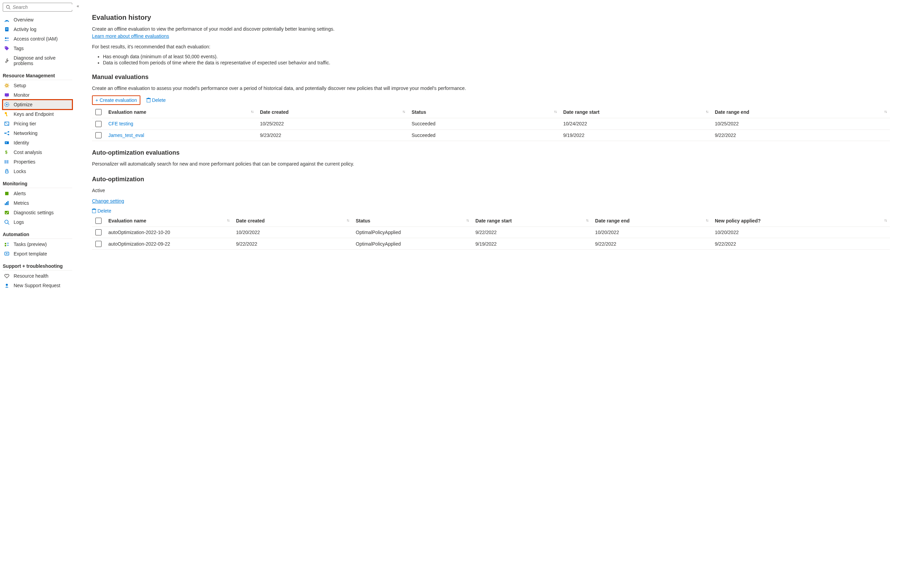 This screenshot has width=907, height=588. What do you see at coordinates (491, 232) in the screenshot?
I see `auto-optimization-table: Evaluation name↑↓ Date created↑↓ Status↑…` at bounding box center [491, 232].